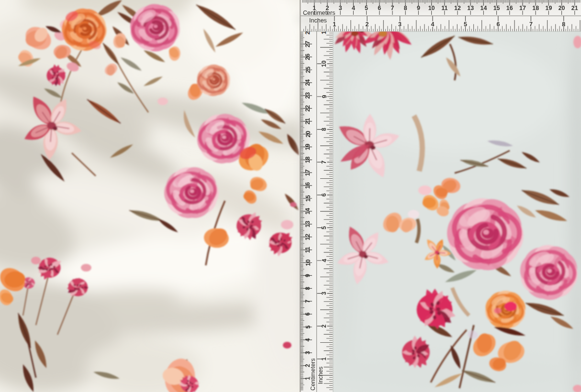 Image resolution: width=581 pixels, height=392 pixels. I want to click on svg-text: 27, so click(308, 44).